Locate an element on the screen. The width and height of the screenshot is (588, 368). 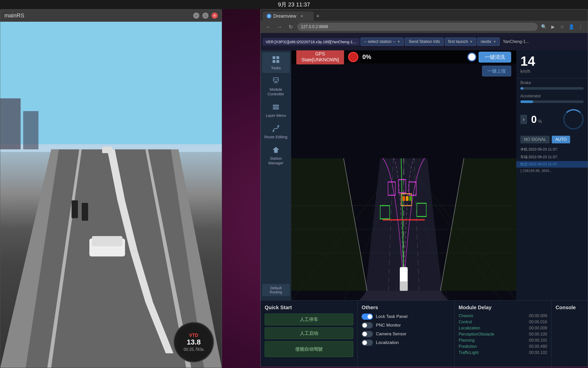
search-button: 🔍 is located at coordinates (544, 27).